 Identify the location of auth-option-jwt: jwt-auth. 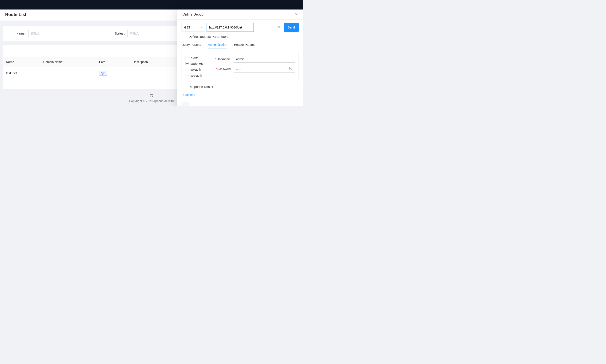
(197, 69).